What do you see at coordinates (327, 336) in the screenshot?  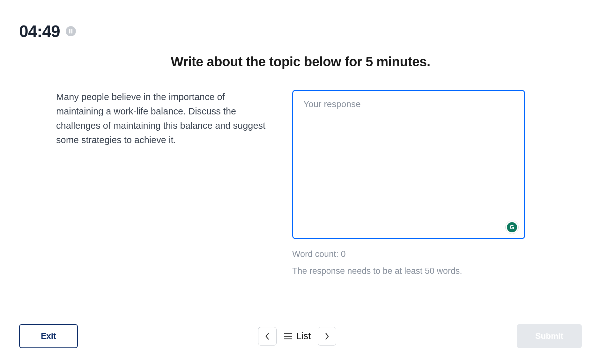 I see `chevron-right-icon` at bounding box center [327, 336].